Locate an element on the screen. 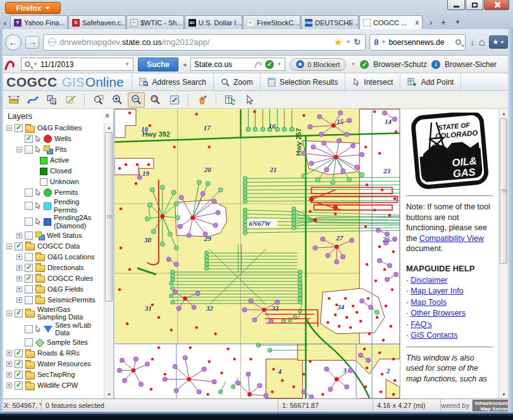  other-browsers-link: Other Browsers is located at coordinates (438, 313).